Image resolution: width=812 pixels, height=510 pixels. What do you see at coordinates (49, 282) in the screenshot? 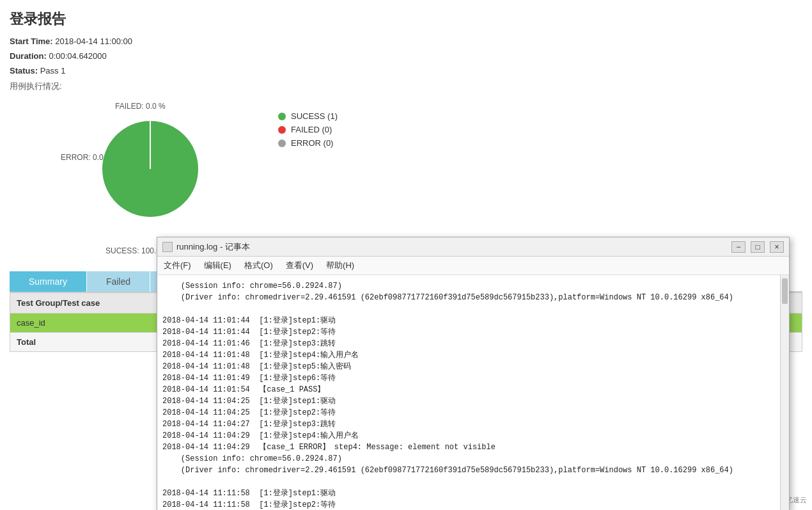
I see `tab-summary: Summary` at bounding box center [49, 282].